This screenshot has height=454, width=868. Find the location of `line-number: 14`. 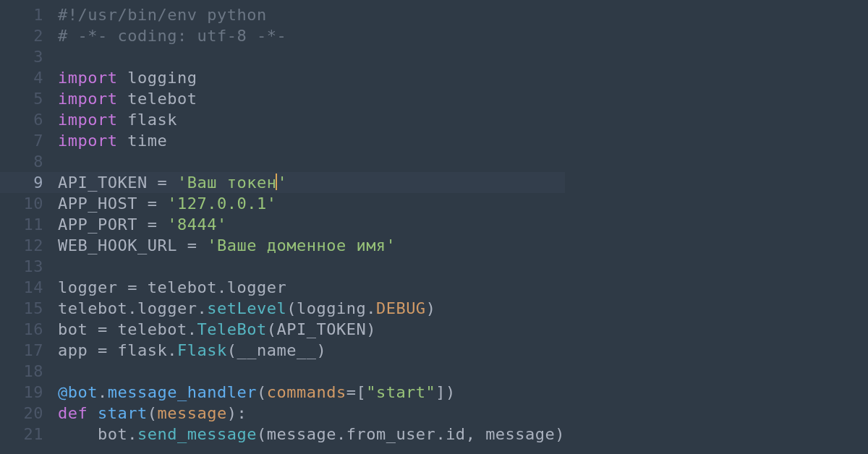

line-number: 14 is located at coordinates (22, 288).